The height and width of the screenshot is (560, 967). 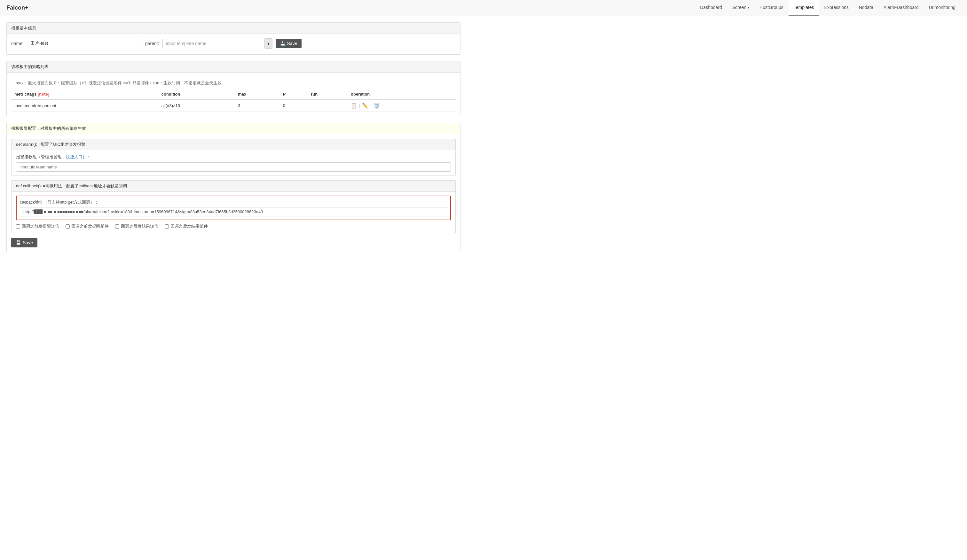 I want to click on basic-info-section: 模板基本信息 name: parent: input template name…, so click(x=233, y=38).